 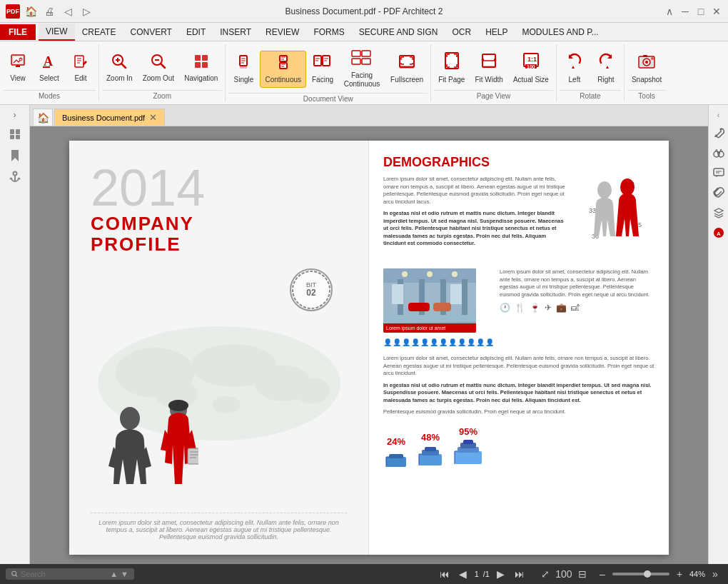 What do you see at coordinates (719, 133) in the screenshot?
I see `wrench-btn` at bounding box center [719, 133].